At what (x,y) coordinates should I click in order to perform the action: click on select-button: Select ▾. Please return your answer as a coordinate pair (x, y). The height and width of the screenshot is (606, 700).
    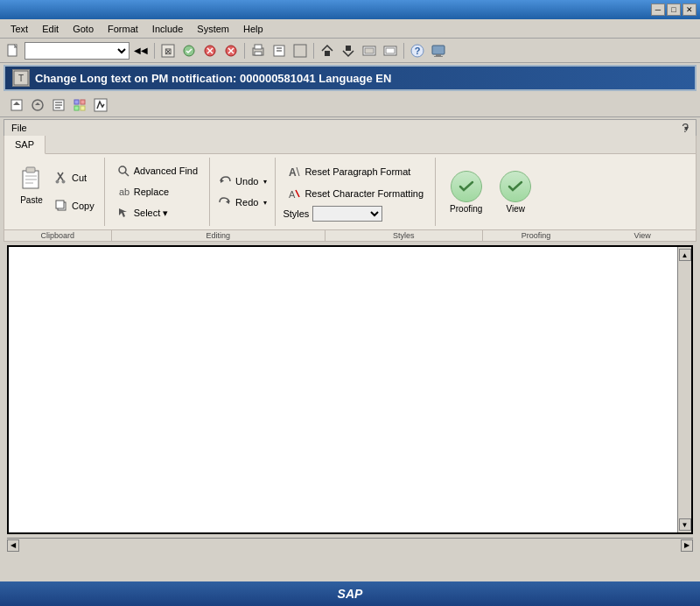
    Looking at the image, I should click on (158, 213).